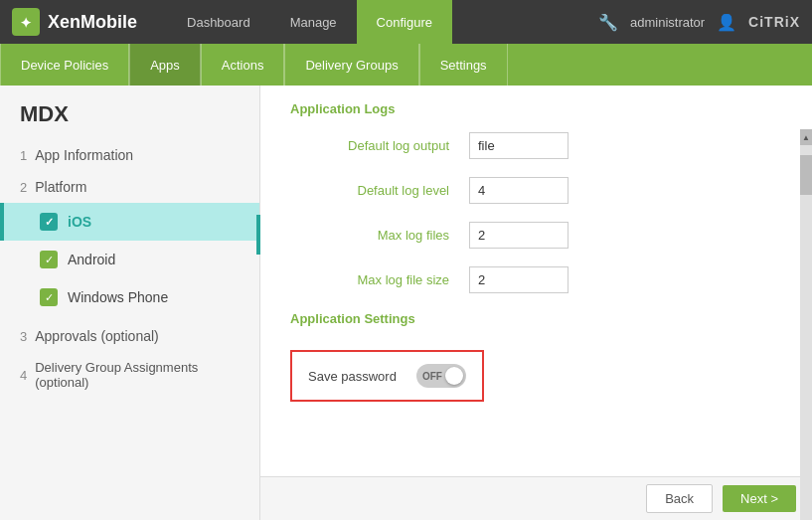 The width and height of the screenshot is (812, 520). What do you see at coordinates (668, 22) in the screenshot?
I see `admin-label: administrator` at bounding box center [668, 22].